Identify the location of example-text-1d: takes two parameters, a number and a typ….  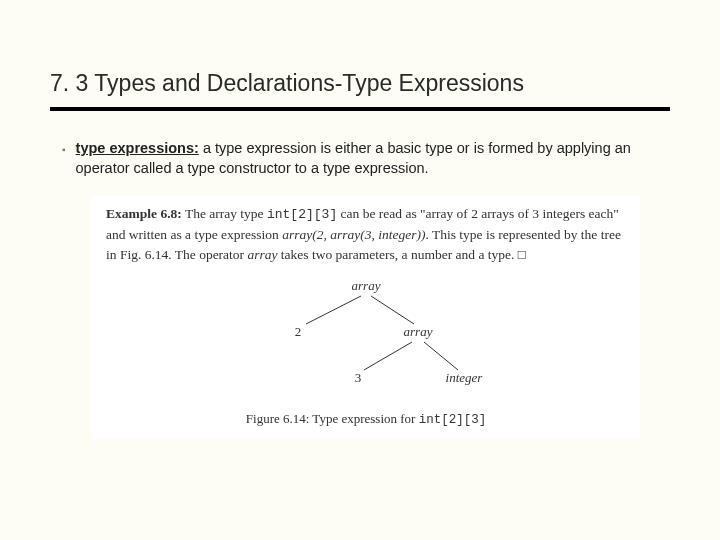
(401, 254).